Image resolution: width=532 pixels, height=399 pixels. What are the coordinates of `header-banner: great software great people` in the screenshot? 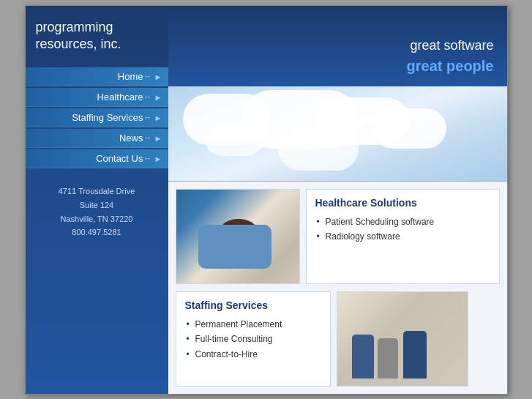 It's located at (338, 46).